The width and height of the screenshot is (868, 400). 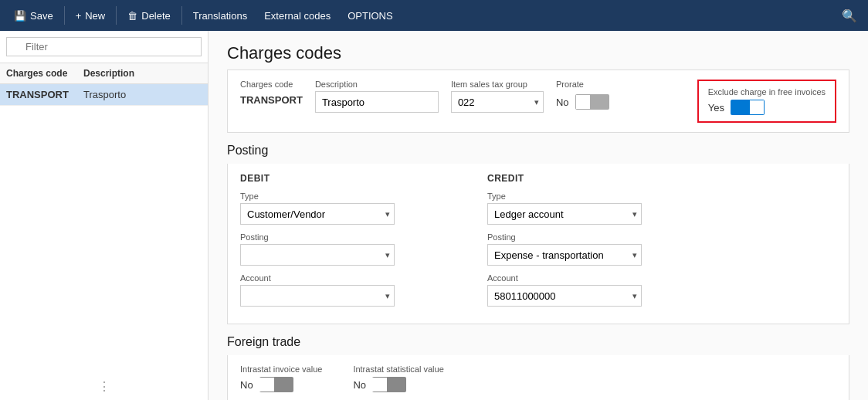 I want to click on sidebar-item: TRANSPORT Trasporto, so click(x=103, y=95).